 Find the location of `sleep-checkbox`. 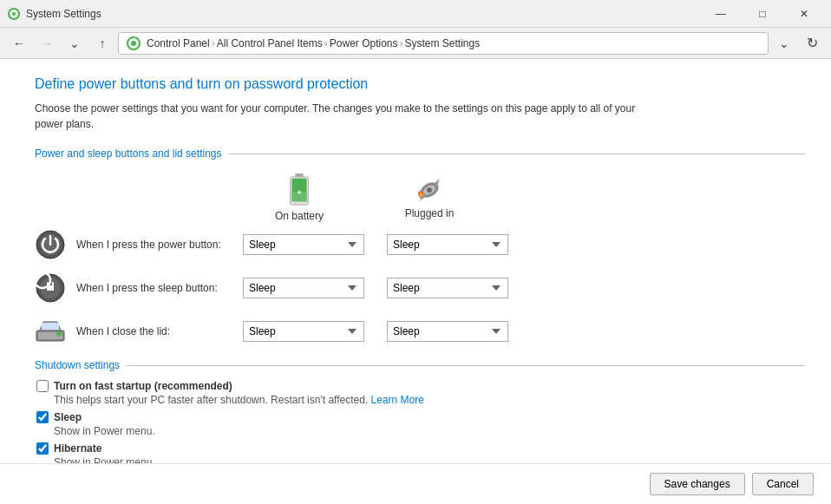

sleep-checkbox is located at coordinates (43, 417).